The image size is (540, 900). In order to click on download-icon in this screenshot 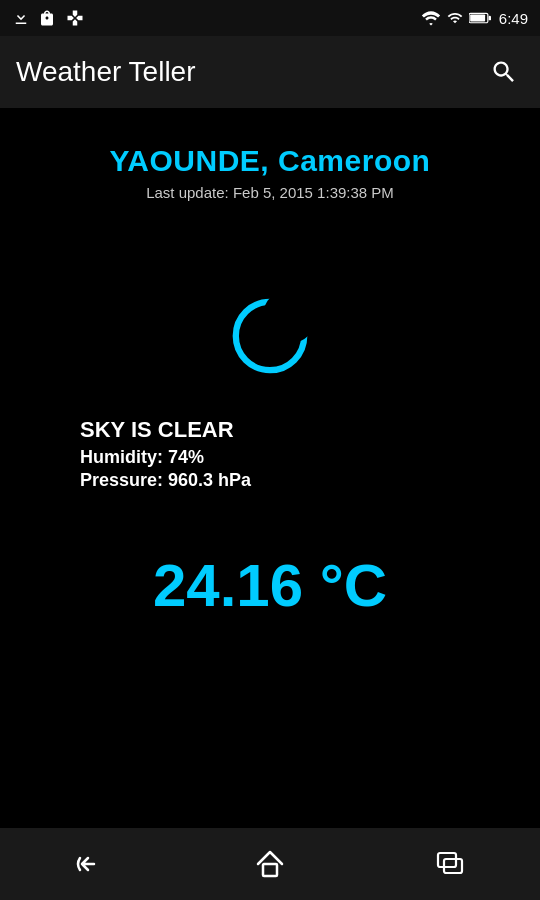, I will do `click(21, 18)`.